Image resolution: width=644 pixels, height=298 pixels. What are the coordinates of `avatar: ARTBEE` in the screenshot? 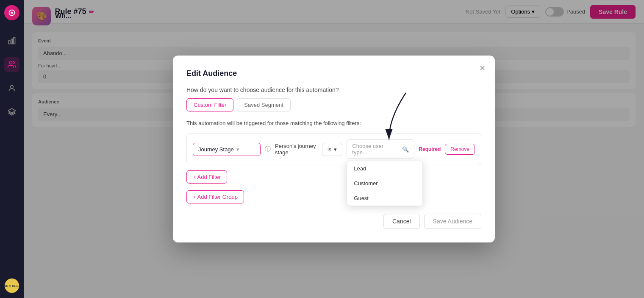 It's located at (12, 286).